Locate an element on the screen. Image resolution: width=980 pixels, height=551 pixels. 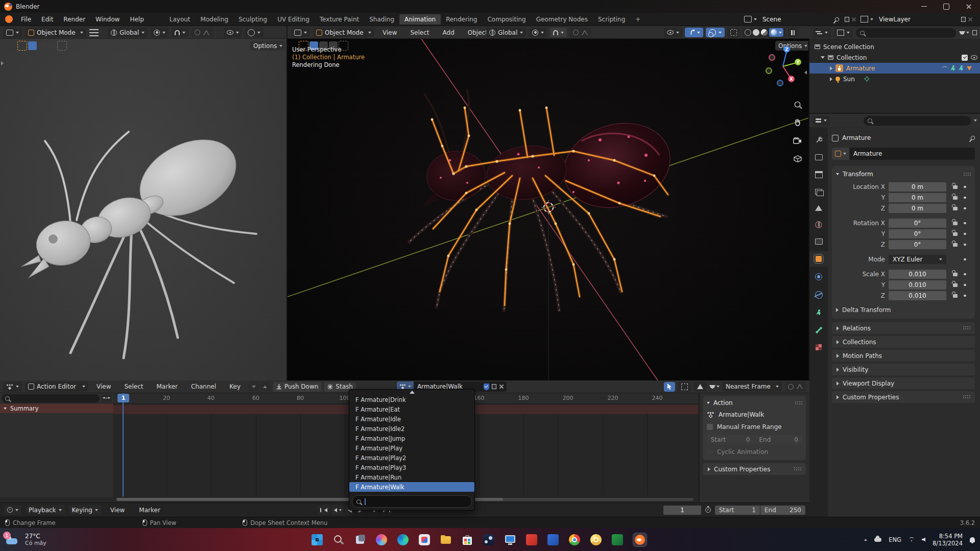
axis-y-neg-ball is located at coordinates (769, 70).